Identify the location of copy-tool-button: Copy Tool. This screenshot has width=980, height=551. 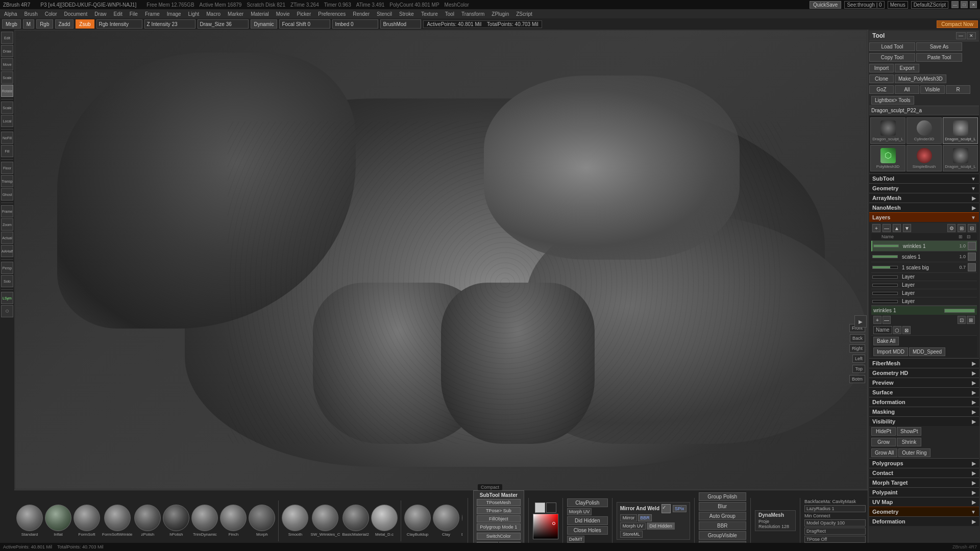
(892, 57).